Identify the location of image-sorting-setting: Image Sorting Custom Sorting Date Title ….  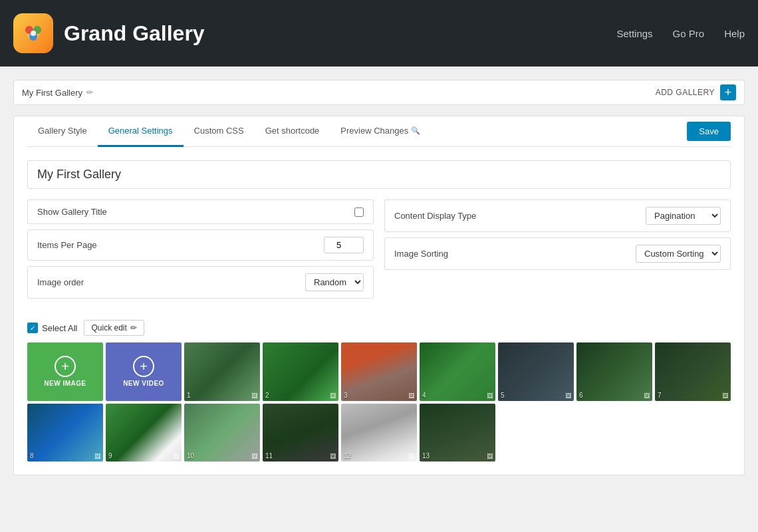
(557, 254).